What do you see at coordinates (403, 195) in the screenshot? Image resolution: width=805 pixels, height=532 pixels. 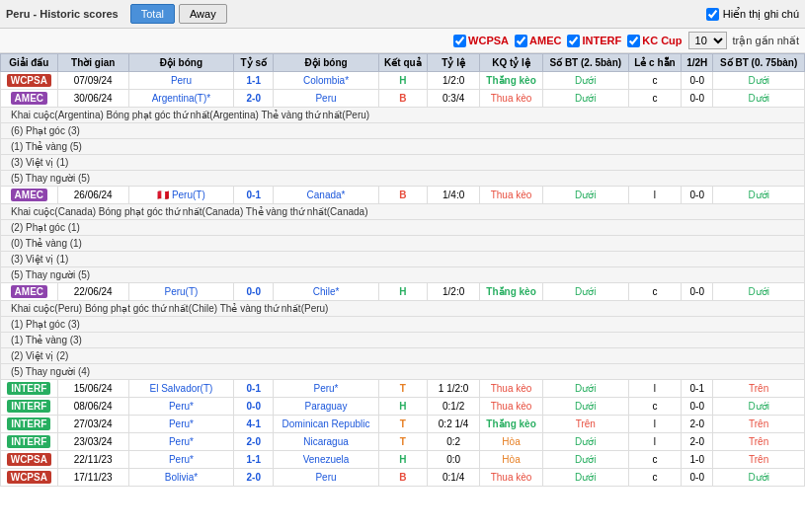 I see `table-row: AMEC 26/06/24 🇵🇪 Peru(T) 0-1 Canada* B 1…` at bounding box center [403, 195].